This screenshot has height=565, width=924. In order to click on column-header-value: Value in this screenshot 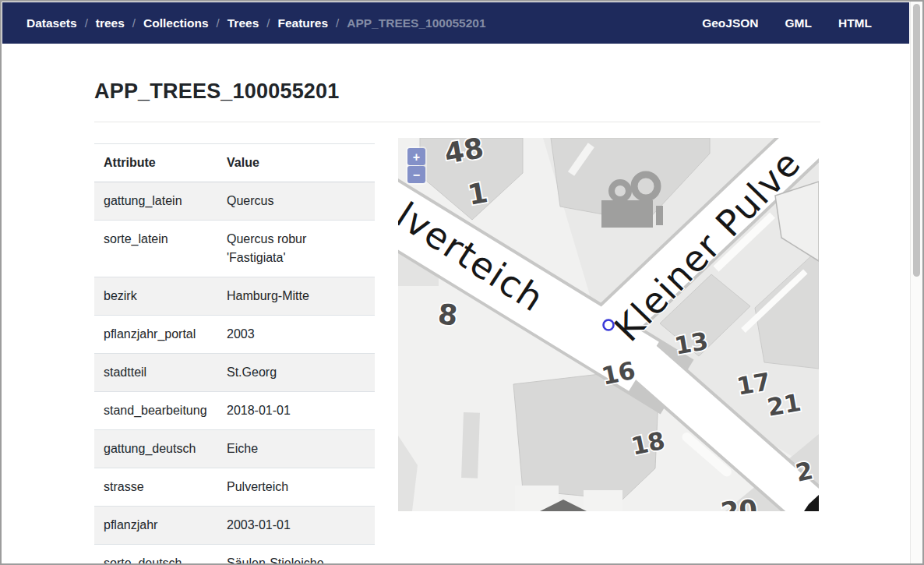, I will do `click(296, 164)`.